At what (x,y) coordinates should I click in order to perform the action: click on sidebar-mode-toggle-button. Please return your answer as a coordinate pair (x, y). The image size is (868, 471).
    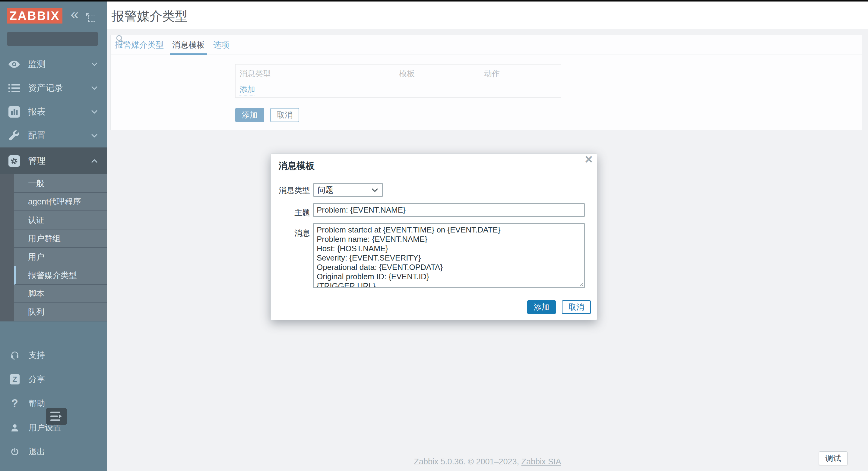
    Looking at the image, I should click on (57, 416).